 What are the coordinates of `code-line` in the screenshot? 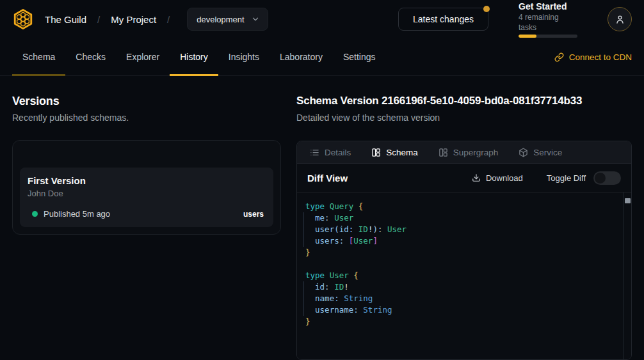 It's located at (460, 264).